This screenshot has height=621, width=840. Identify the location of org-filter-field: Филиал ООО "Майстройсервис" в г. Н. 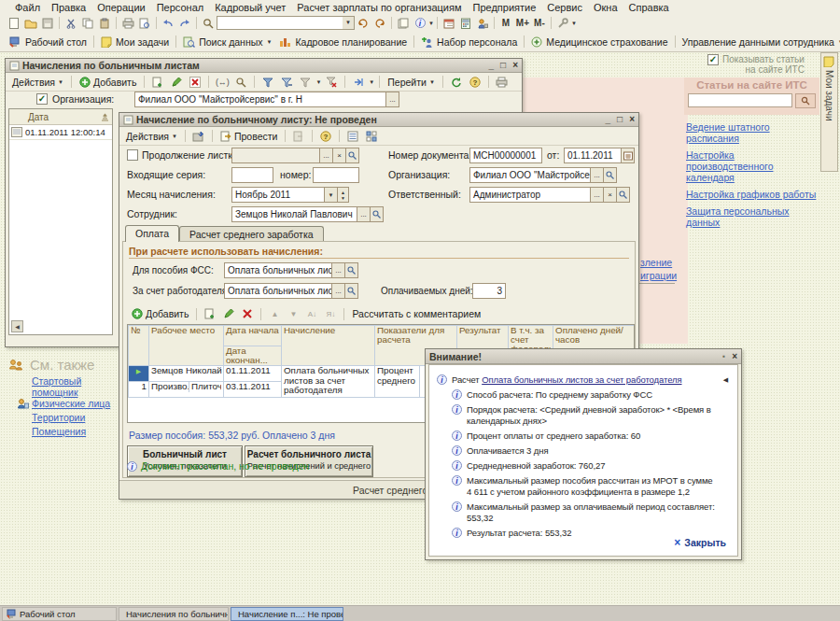
(260, 99).